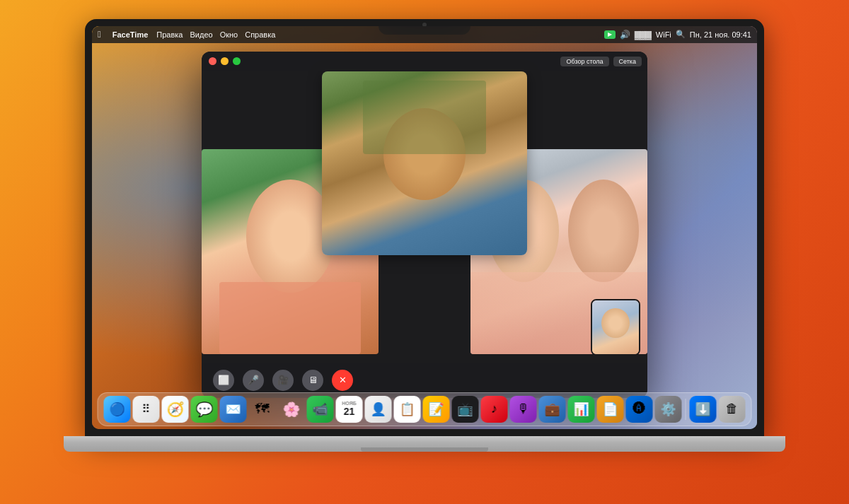 Image resolution: width=849 pixels, height=504 pixels. Describe the element at coordinates (225, 61) in the screenshot. I see `traffic-lights` at that location.